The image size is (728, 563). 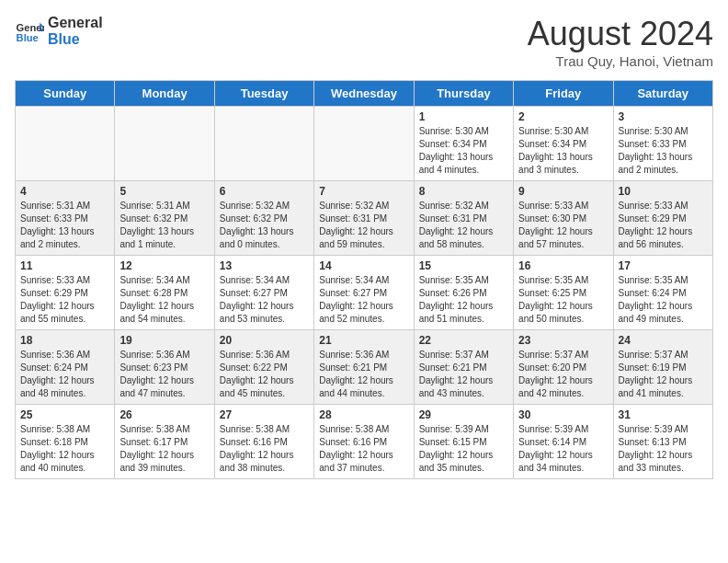 I want to click on day-number: 24, so click(x=664, y=340).